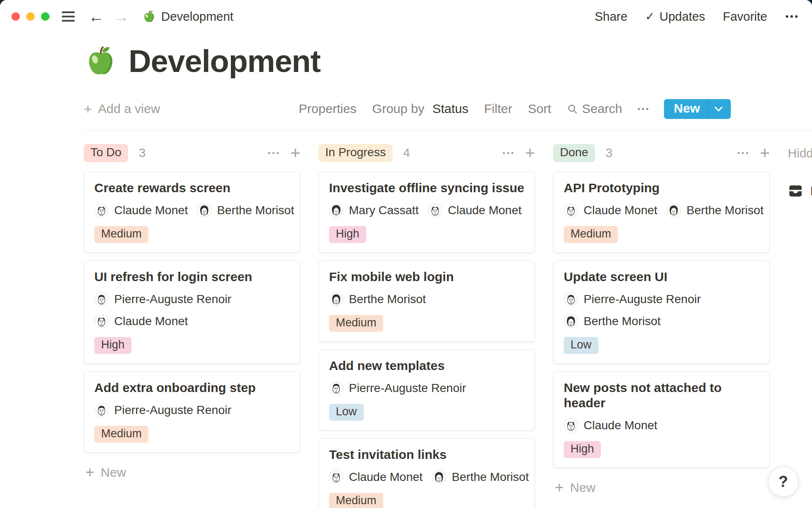 This screenshot has height=508, width=812. I want to click on updates-button: ✓ Updates, so click(675, 17).